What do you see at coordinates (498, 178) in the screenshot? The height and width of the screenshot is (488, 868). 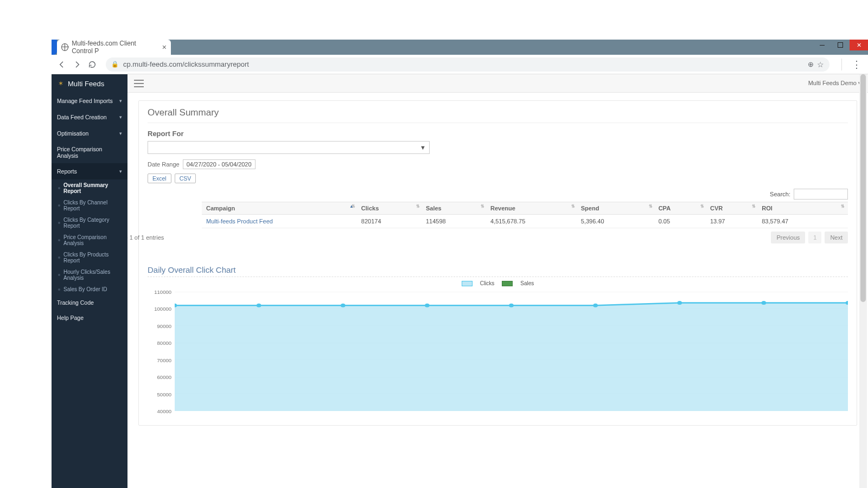 I see `export-row: Excel CSV` at bounding box center [498, 178].